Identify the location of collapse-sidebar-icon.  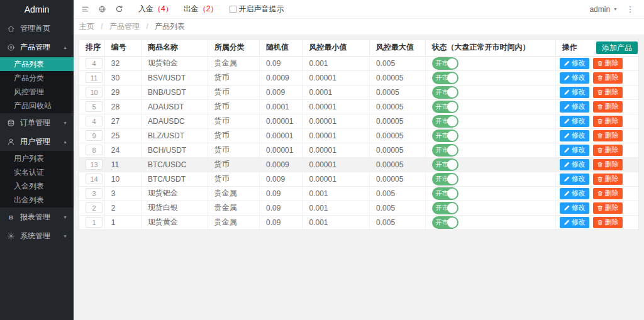
(86, 9).